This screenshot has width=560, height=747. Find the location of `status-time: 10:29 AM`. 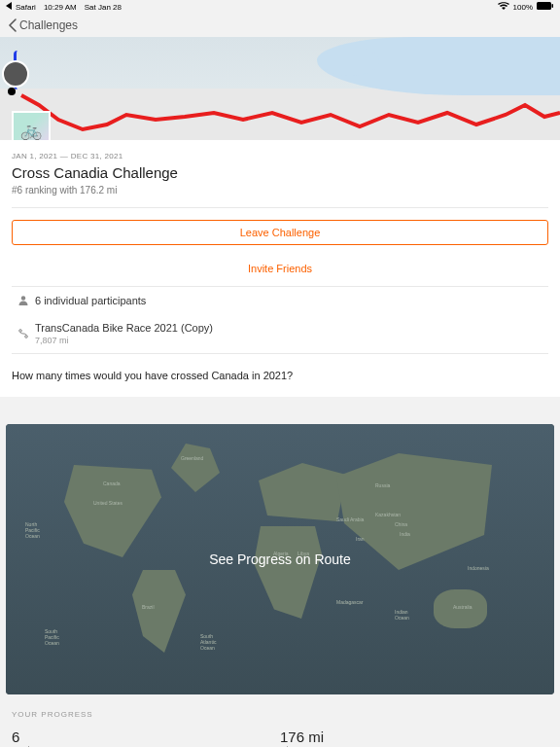

status-time: 10:29 AM is located at coordinates (60, 8).